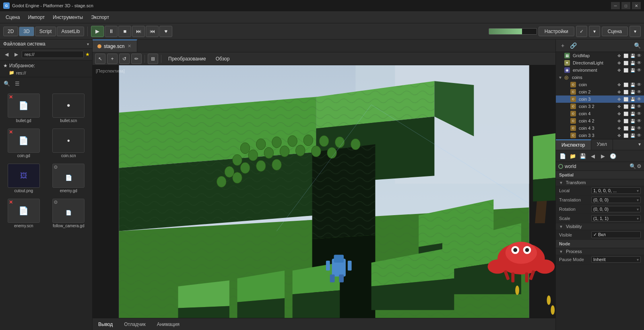  I want to click on close-button: ✕, so click(636, 6).